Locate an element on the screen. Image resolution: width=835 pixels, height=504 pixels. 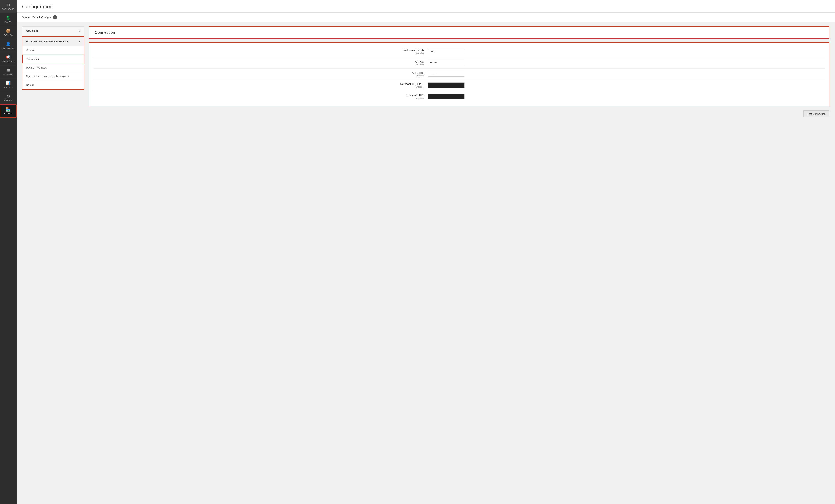
config-row-environment-mode: Environment Mode [website] is located at coordinates (459, 52).